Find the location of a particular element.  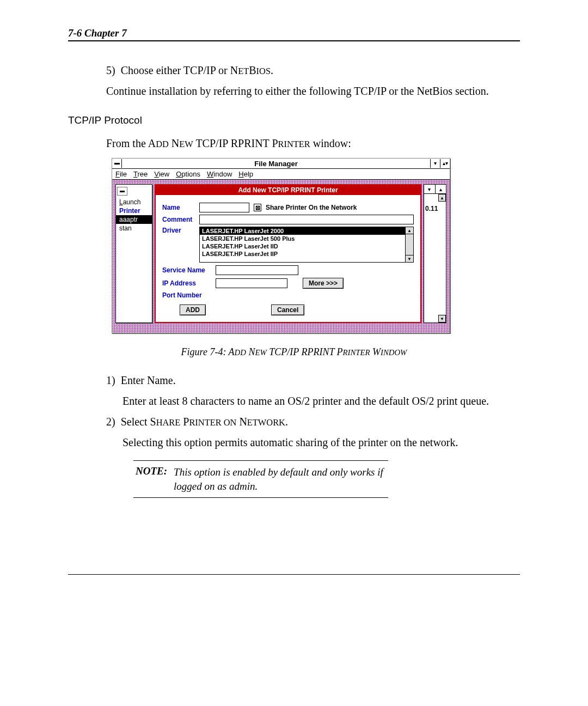

sidebar-item-aaaptr: aaaptr is located at coordinates (134, 220).